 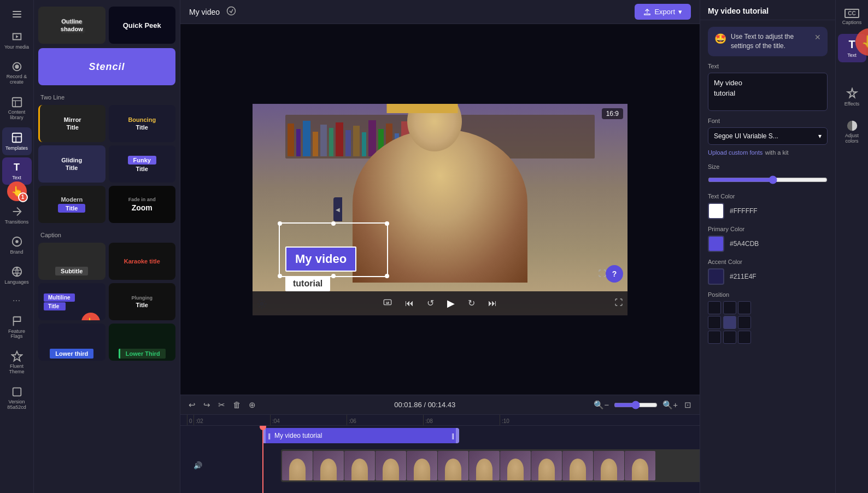 I want to click on sidebar-item-feature-flags: FeatureFlags, so click(x=17, y=328).